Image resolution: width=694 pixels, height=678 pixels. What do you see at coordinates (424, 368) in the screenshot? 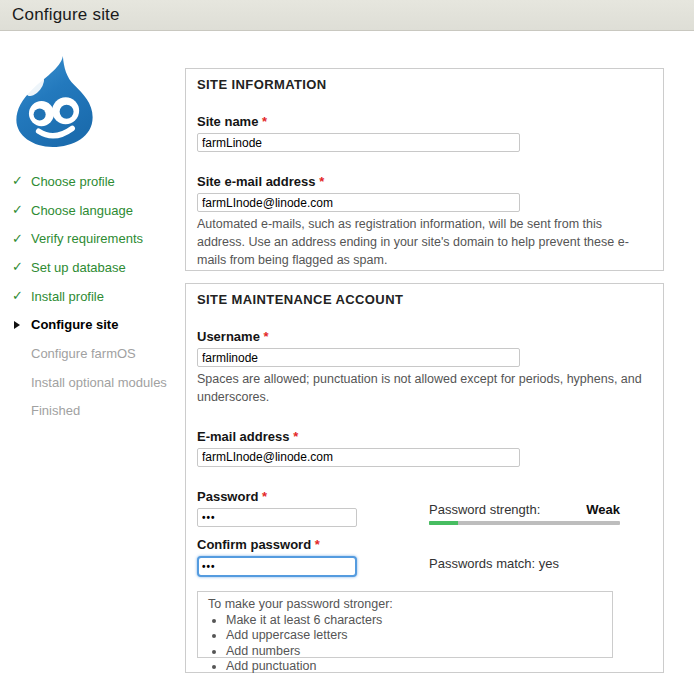
I see `username-field: Username * Spaces are allowed; punctuati…` at bounding box center [424, 368].